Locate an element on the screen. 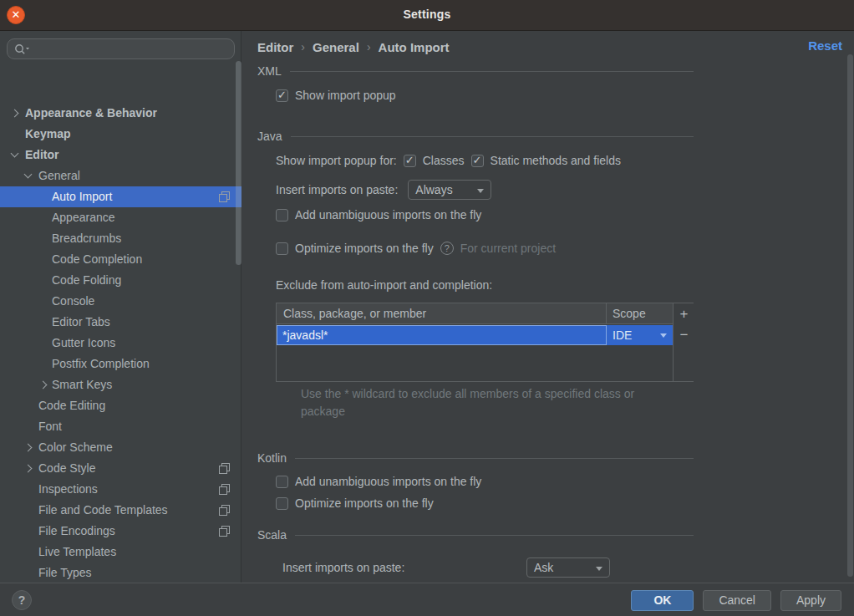 This screenshot has width=854, height=616. sidebar-item-file-types: File Types is located at coordinates (120, 573).